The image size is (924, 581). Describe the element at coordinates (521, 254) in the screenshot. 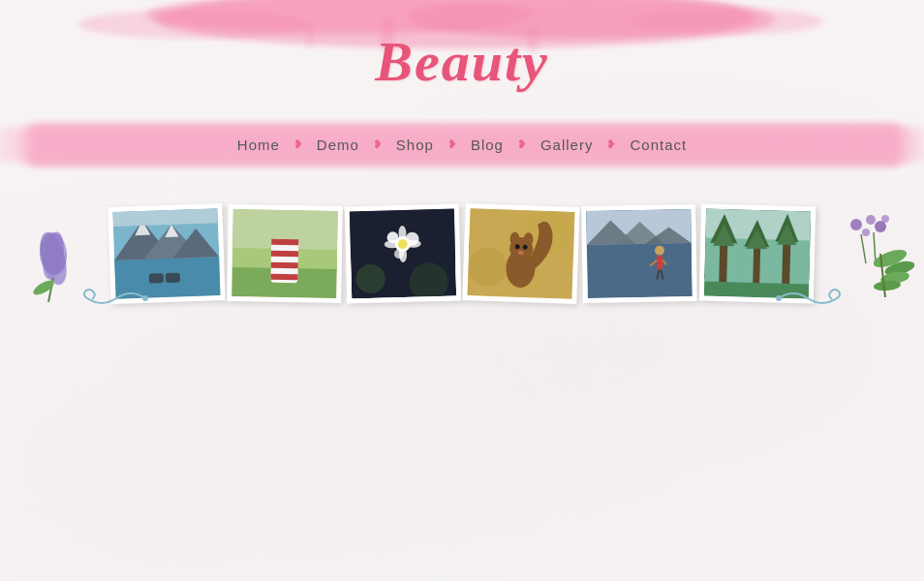

I see `gallery-image-squirrel` at that location.